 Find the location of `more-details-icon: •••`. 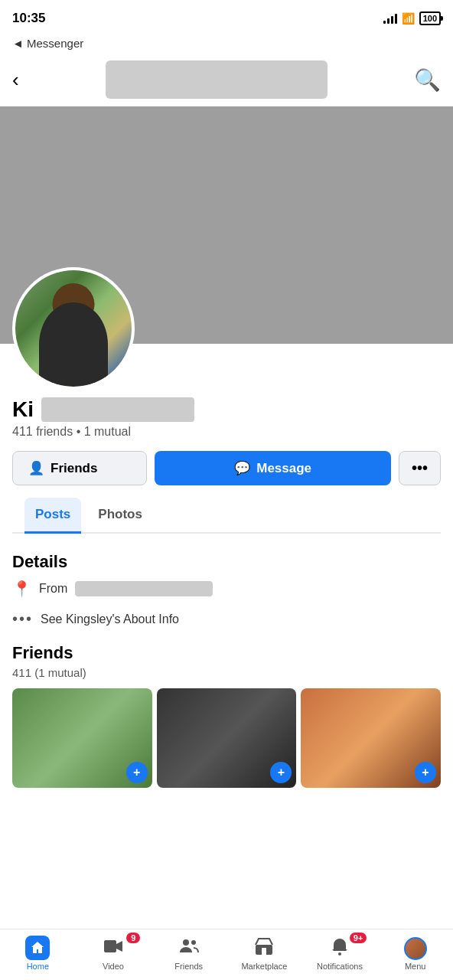

more-details-icon: ••• is located at coordinates (23, 619).